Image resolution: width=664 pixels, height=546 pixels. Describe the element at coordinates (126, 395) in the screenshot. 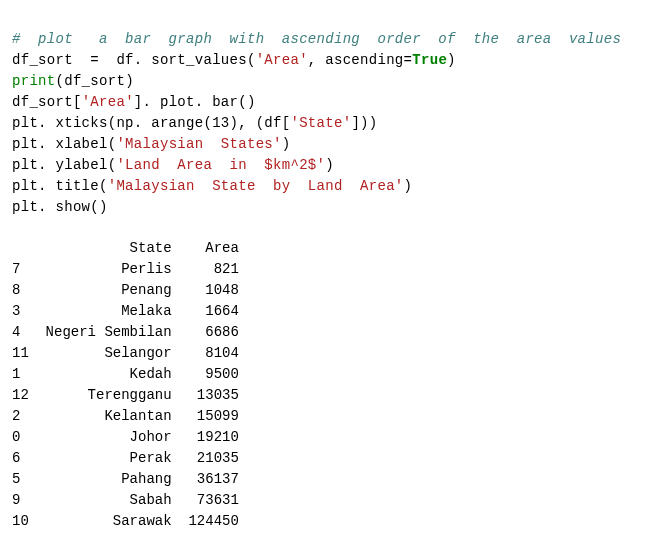

I see `output-row: 12 Terengganu 13035` at that location.